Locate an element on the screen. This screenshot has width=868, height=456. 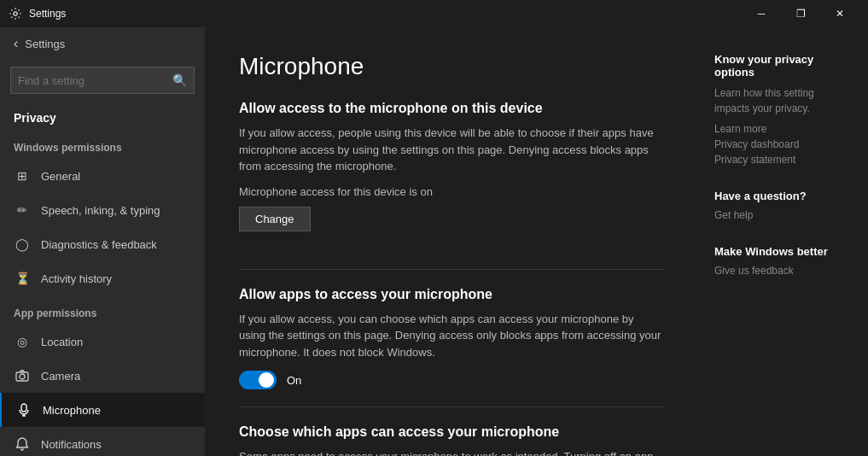
sidebar-item-general-label: General is located at coordinates (61, 176).